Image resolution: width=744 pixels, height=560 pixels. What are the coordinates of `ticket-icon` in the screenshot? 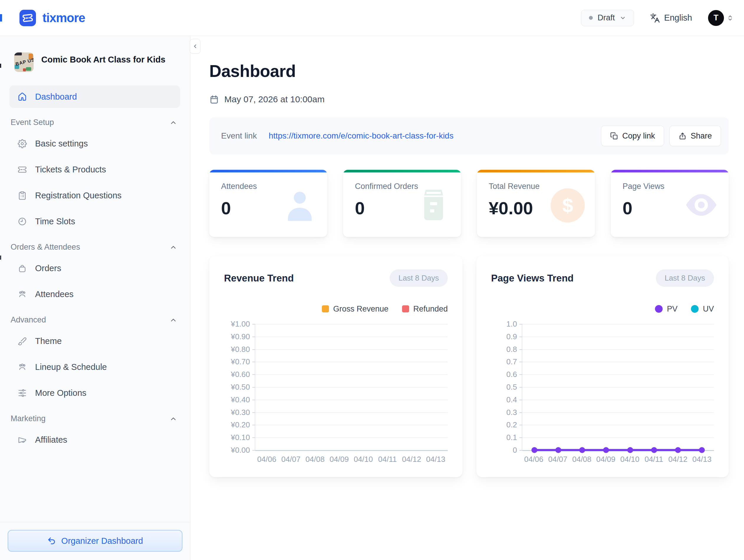 It's located at (22, 170).